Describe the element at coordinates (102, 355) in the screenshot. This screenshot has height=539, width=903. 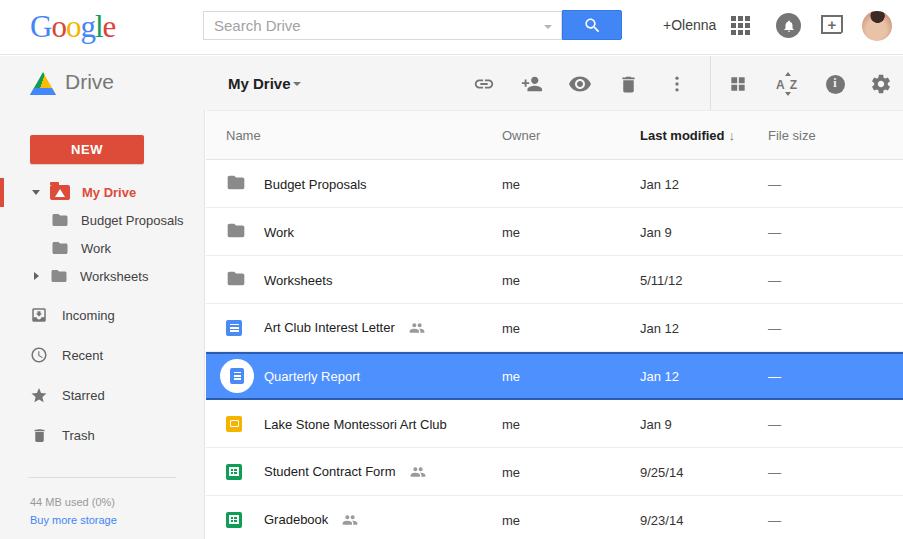
I see `sidebar-item-recent: Recent` at that location.